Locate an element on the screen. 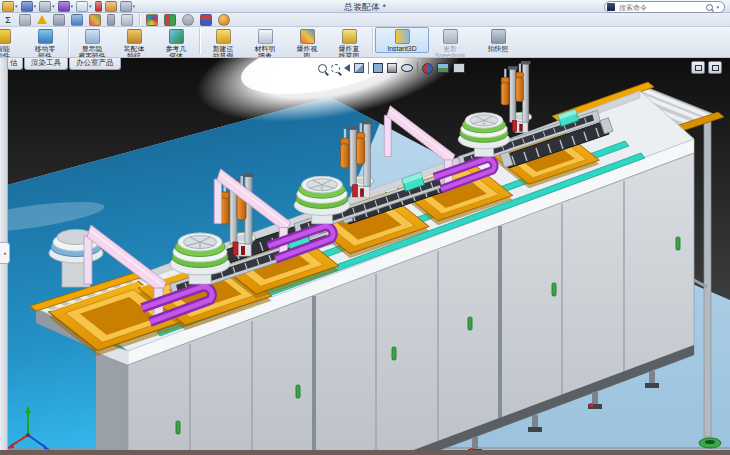 The height and width of the screenshot is (455, 730). compare-icon is located at coordinates (206, 20).